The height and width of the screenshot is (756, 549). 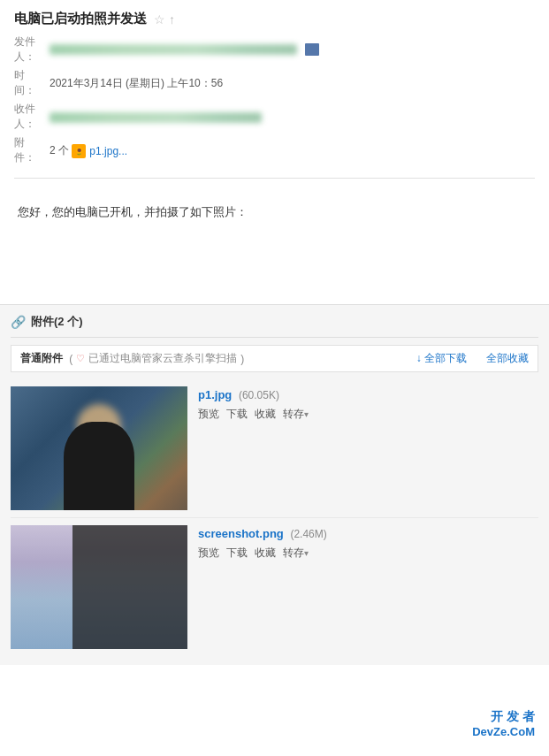 What do you see at coordinates (274, 83) in the screenshot?
I see `time-row: 时 间： 2021年3月14日 (星期日) 上午10：56` at bounding box center [274, 83].